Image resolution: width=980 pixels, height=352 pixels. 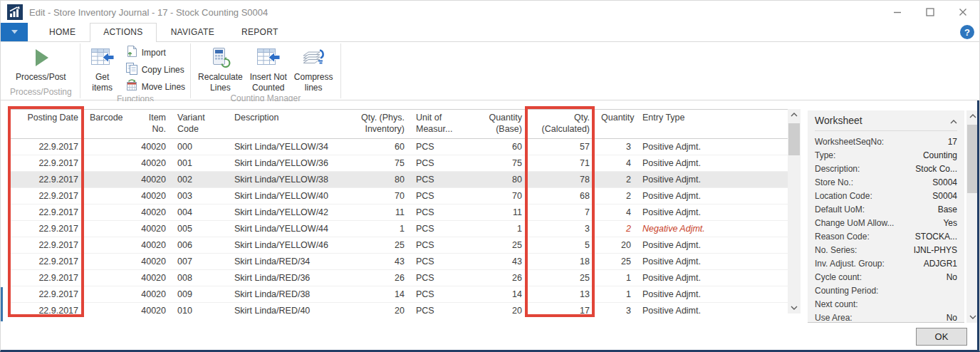 I want to click on cell-variant-code: 009, so click(x=200, y=295).